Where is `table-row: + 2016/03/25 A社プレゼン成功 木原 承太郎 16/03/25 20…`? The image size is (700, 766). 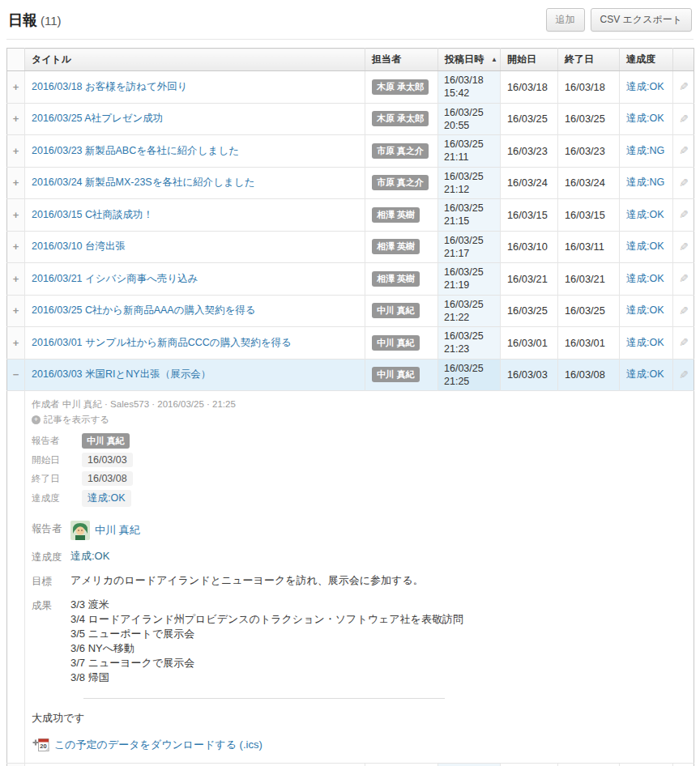
table-row: + 2016/03/25 A社プレゼン成功 木原 承太郎 16/03/25 20… is located at coordinates (351, 119).